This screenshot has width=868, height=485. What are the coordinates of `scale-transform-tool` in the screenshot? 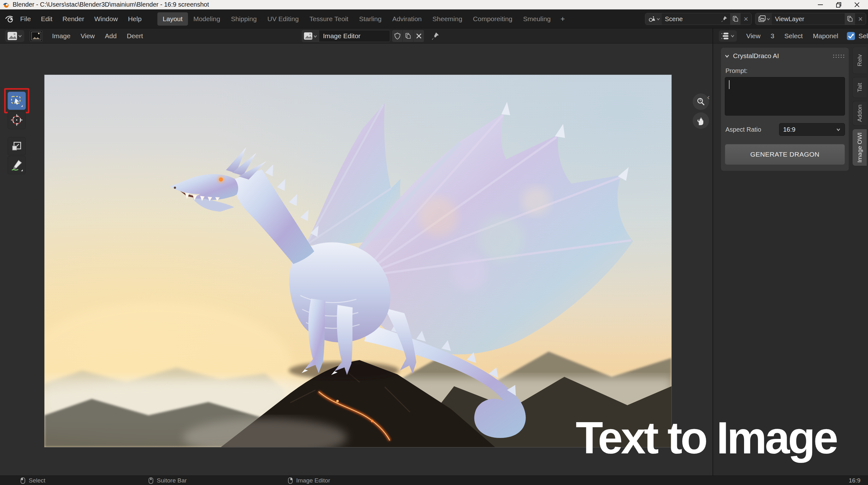 It's located at (17, 146).